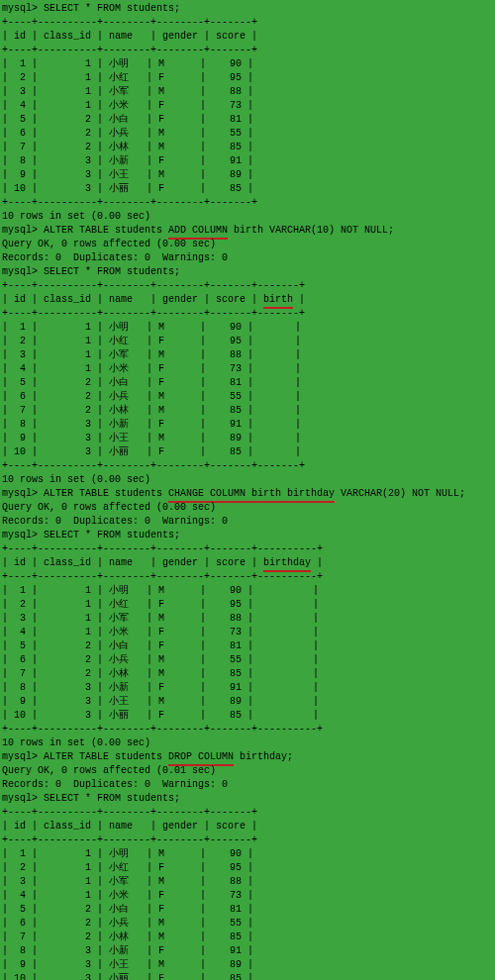 The width and height of the screenshot is (495, 980). I want to click on query-ok: Query OK, 0 rows affected (0.01 sec), so click(248, 771).